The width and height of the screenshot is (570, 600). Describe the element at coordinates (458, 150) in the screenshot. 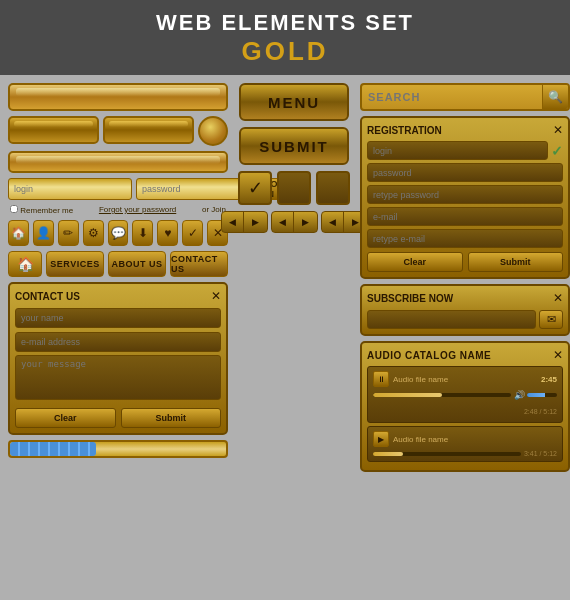

I see `reg-login-input` at that location.